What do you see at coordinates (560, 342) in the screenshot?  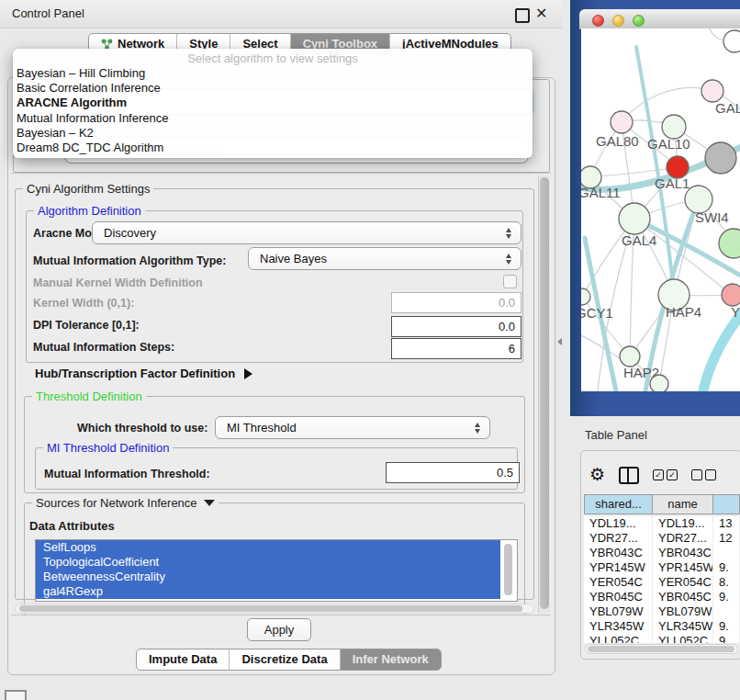 I see `panel-divider-handle` at bounding box center [560, 342].